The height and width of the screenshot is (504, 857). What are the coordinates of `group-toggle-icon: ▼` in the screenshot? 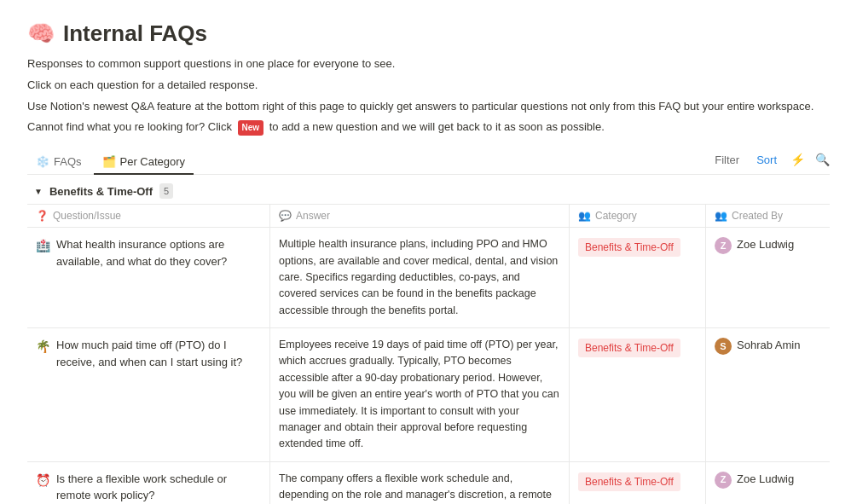 It's located at (38, 191).